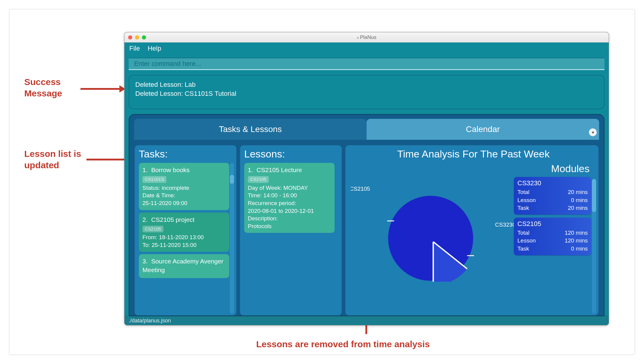 Image resolution: width=644 pixels, height=364 pixels. Describe the element at coordinates (367, 127) in the screenshot. I see `tabs-row: Tasks & Lessons Calendar ▾` at that location.